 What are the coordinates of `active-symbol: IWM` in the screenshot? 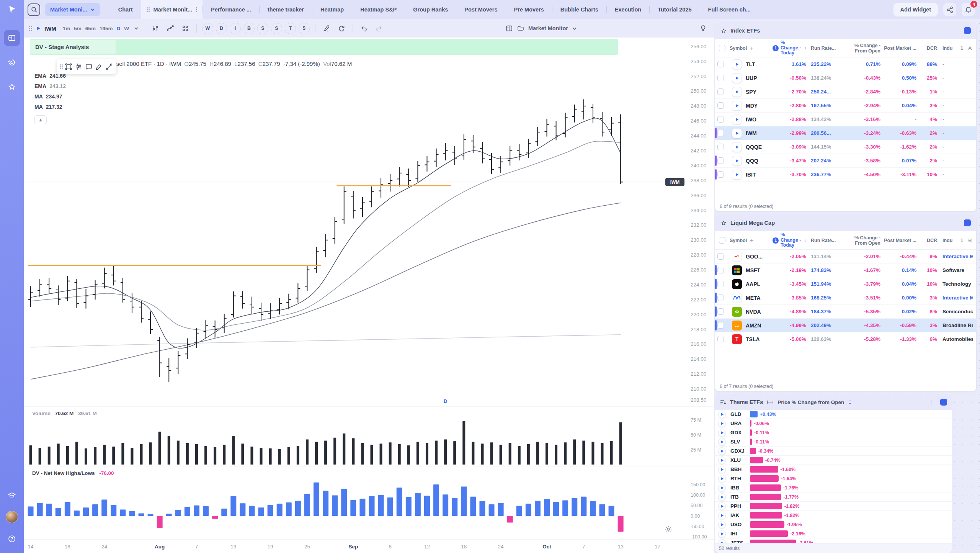 It's located at (51, 28).